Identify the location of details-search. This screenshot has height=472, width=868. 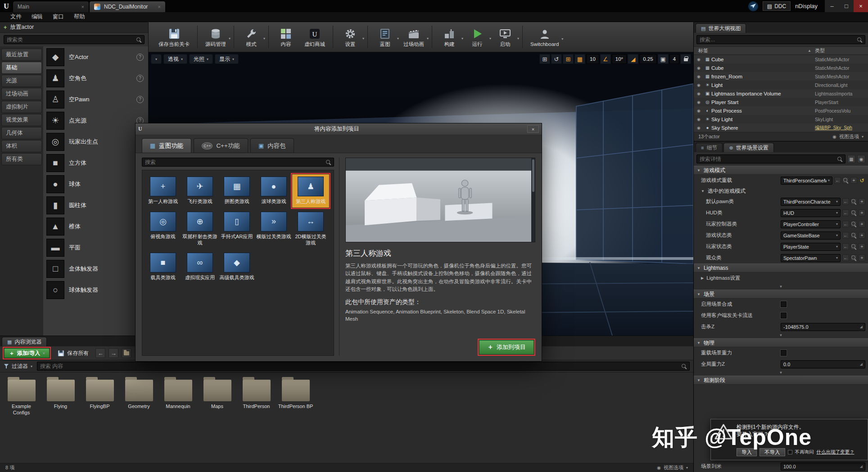
(771, 159).